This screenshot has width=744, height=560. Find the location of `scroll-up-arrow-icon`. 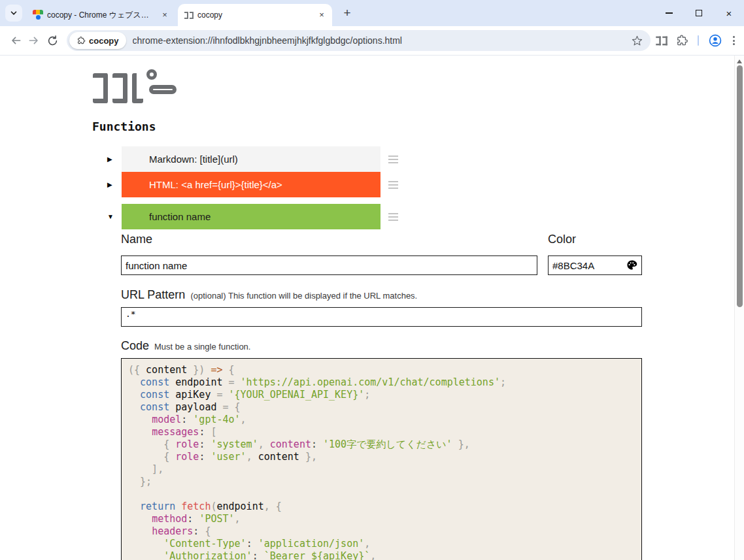

scroll-up-arrow-icon is located at coordinates (739, 61).